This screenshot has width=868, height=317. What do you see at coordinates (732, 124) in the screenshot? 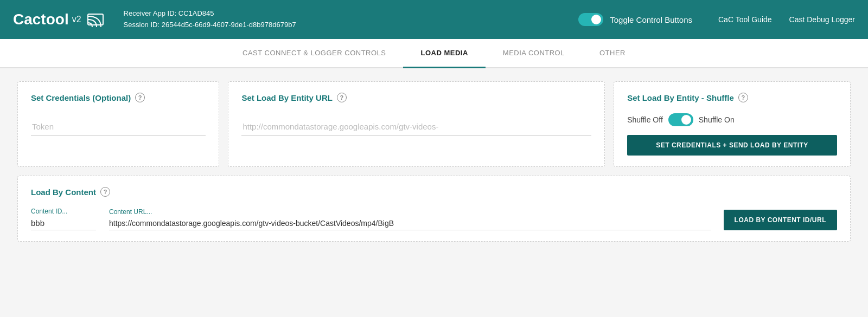
I see `shuffle-card: Set Load By Entity - Shuffle ? Shuffle O…` at bounding box center [732, 124].